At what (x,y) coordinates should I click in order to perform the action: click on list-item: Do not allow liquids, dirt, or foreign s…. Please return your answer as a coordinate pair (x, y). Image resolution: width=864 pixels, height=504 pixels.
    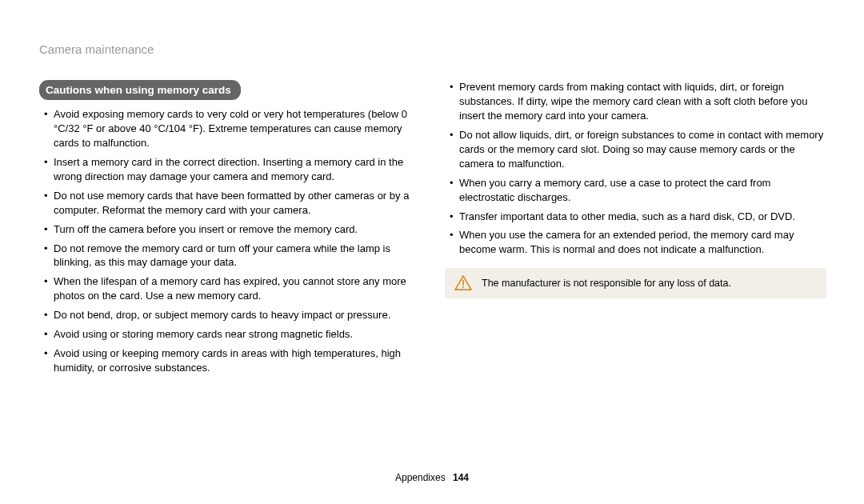
    Looking at the image, I should click on (635, 150).